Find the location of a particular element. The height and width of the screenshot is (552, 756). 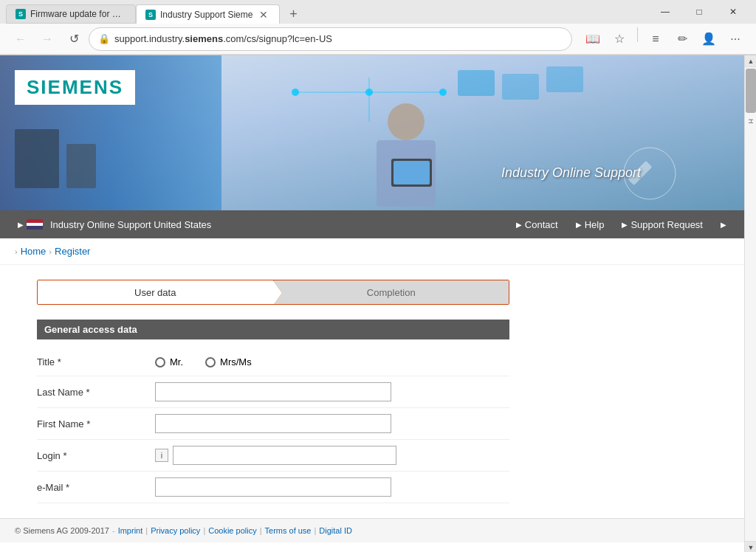

tab-bar: S Firmware update for CPU 12 S Industry … is located at coordinates (155, 12).